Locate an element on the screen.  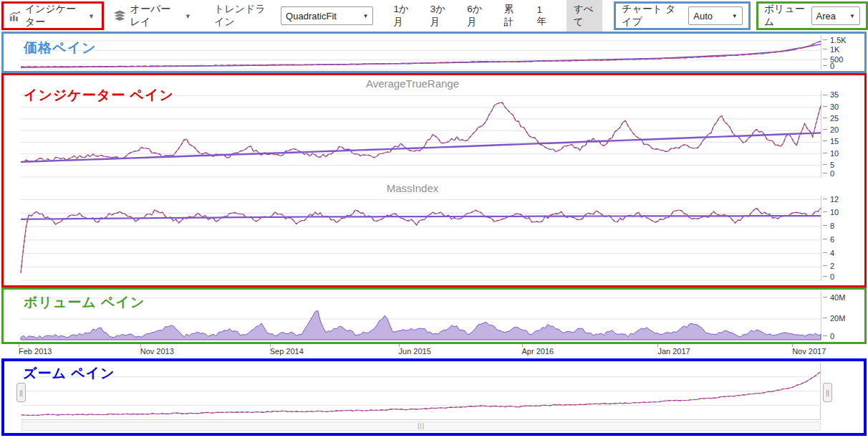
price-chart is located at coordinates (421, 52).